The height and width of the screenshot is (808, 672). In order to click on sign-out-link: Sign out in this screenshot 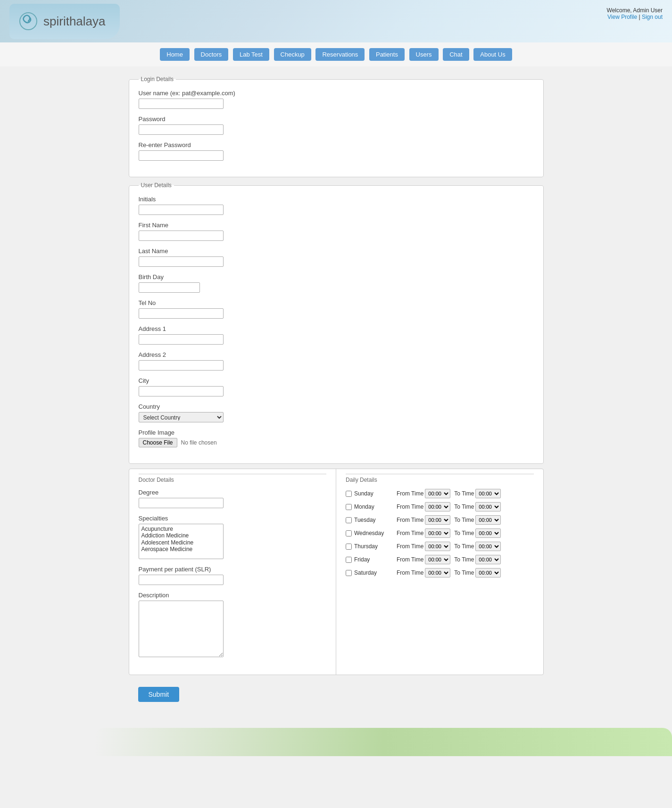, I will do `click(652, 17)`.